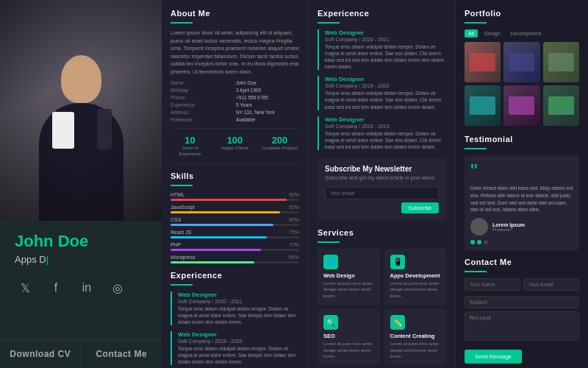 This screenshot has height=368, width=588. Describe the element at coordinates (522, 171) in the screenshot. I see `quote-mark: "` at that location.